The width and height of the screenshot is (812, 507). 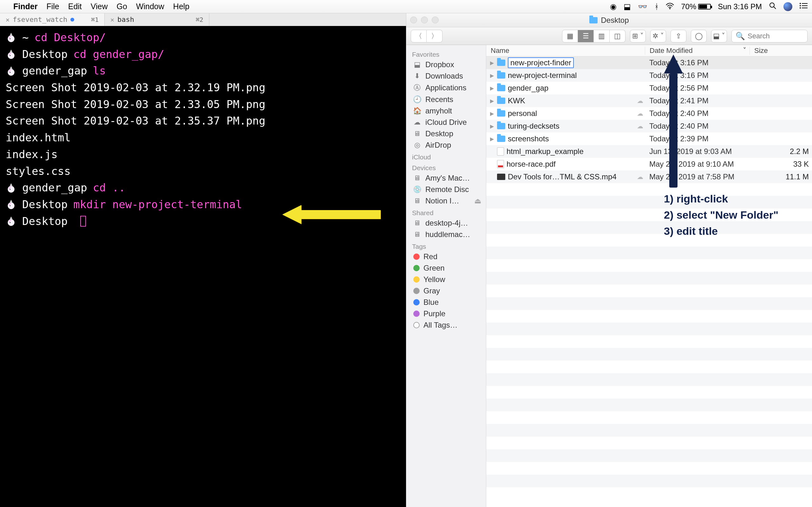 What do you see at coordinates (446, 279) in the screenshot?
I see `sidebar-tag-yellow: Yellow` at bounding box center [446, 279].